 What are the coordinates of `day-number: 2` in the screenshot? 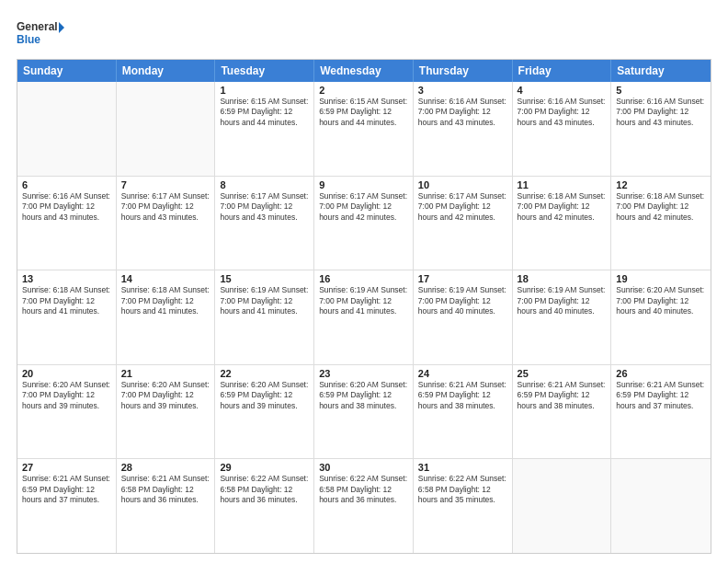 It's located at (364, 90).